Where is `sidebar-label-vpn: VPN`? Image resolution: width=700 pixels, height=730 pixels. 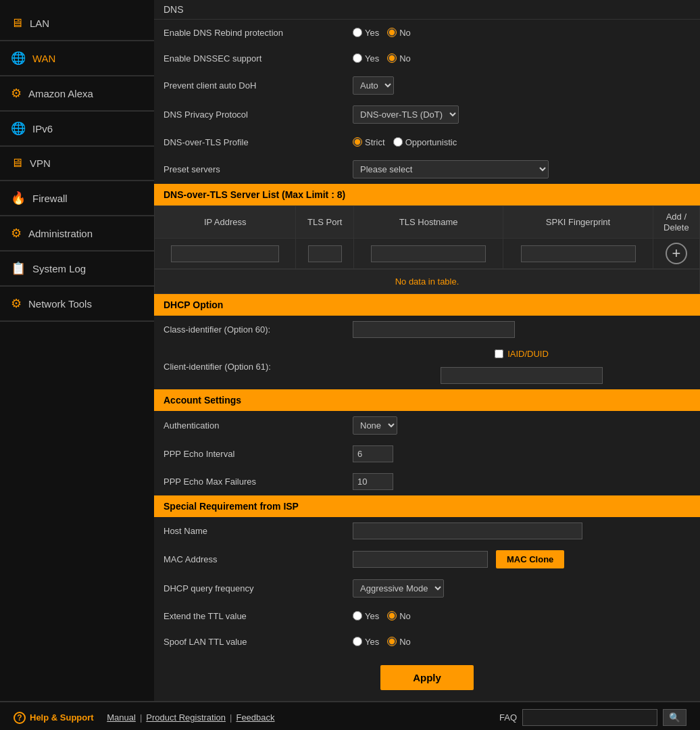 sidebar-label-vpn: VPN is located at coordinates (41, 164).